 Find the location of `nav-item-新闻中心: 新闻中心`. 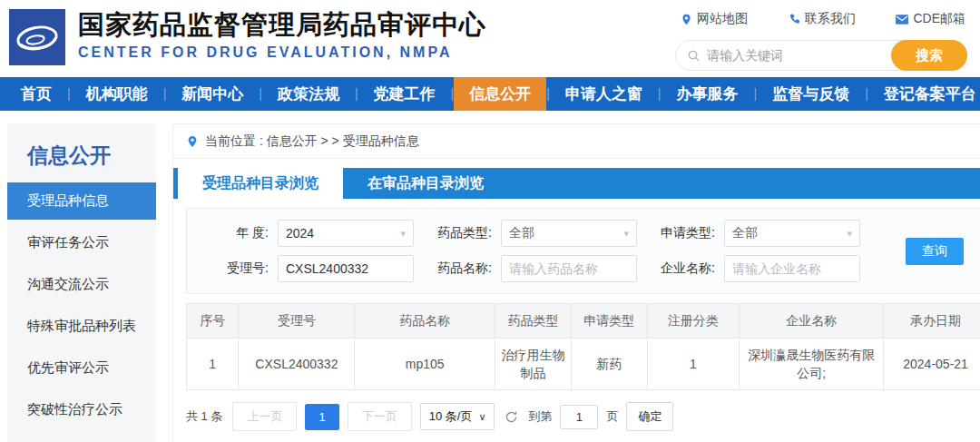

nav-item-新闻中心: 新闻中心 is located at coordinates (212, 94).